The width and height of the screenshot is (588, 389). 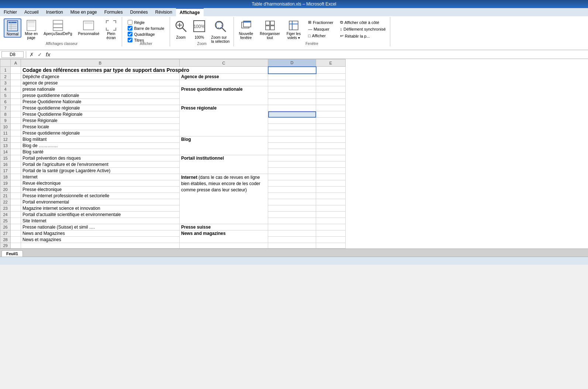 What do you see at coordinates (331, 221) in the screenshot?
I see `cell-e25` at bounding box center [331, 221].